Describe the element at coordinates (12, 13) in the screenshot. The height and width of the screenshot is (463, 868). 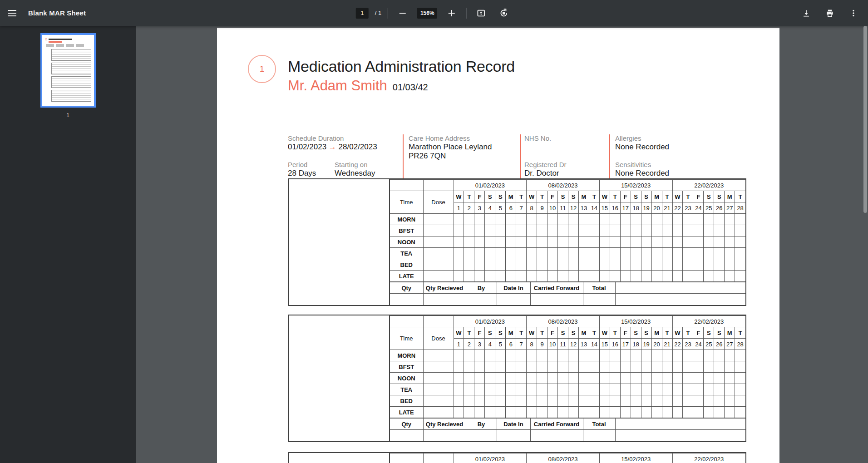
I see `menu-icon` at that location.